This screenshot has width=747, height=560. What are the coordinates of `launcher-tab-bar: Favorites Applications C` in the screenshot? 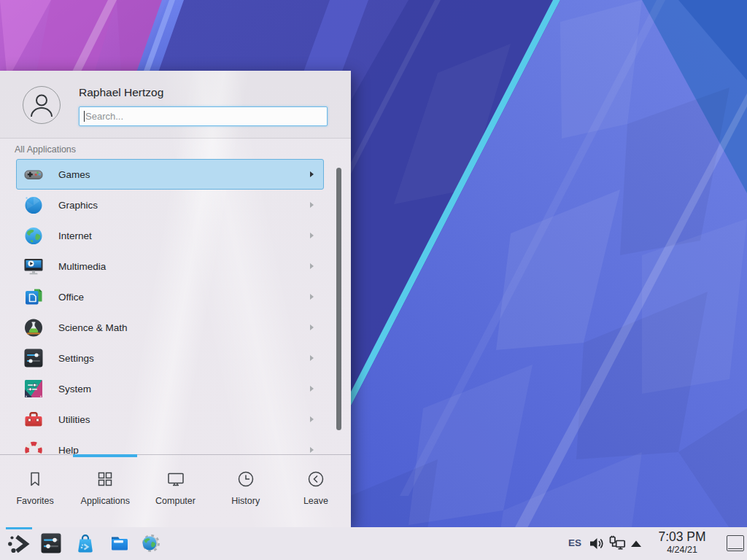 It's located at (175, 491).